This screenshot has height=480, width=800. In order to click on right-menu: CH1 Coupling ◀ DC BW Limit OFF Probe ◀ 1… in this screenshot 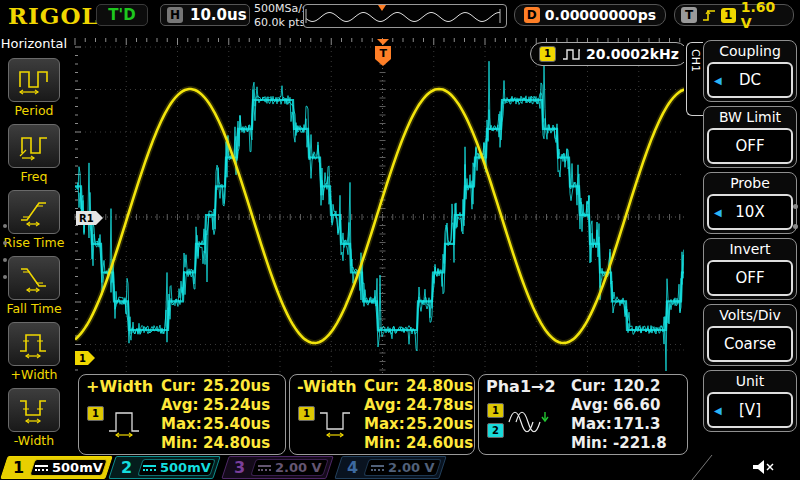, I will do `click(742, 256)`.